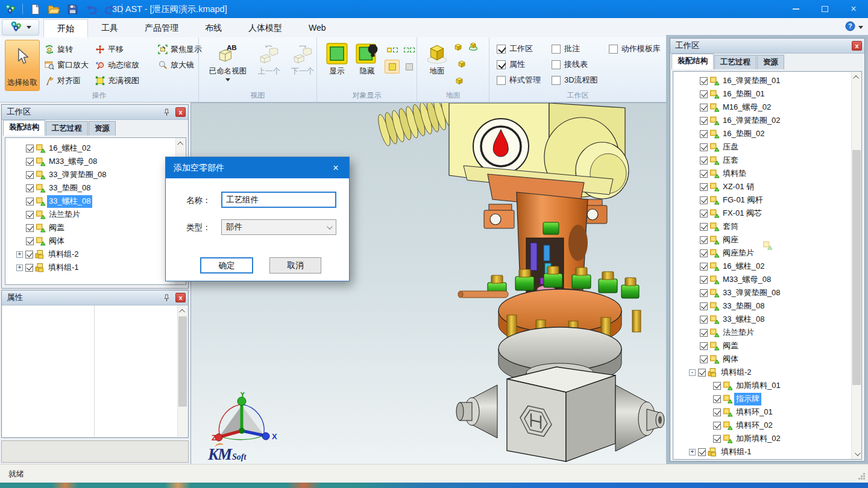  I want to click on tree-item: M16_螺母_02, so click(767, 107).